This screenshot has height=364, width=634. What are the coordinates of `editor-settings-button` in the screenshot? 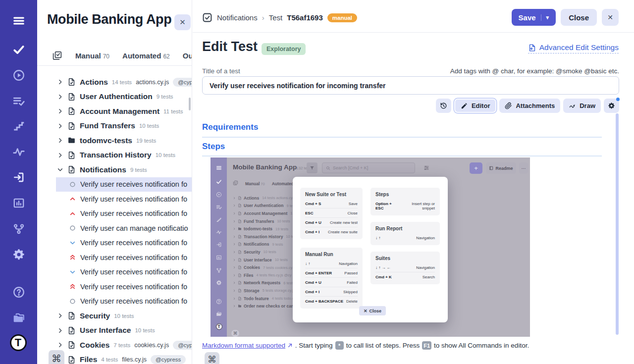 It's located at (611, 106).